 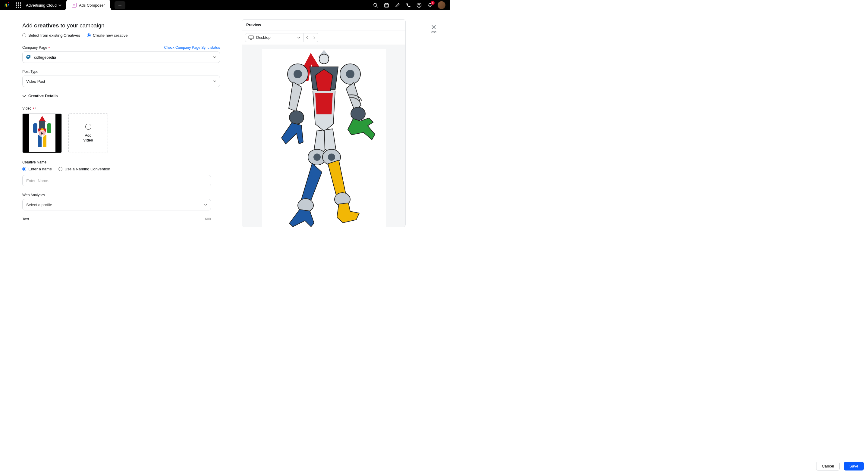 I want to click on help-icon, so click(x=419, y=5).